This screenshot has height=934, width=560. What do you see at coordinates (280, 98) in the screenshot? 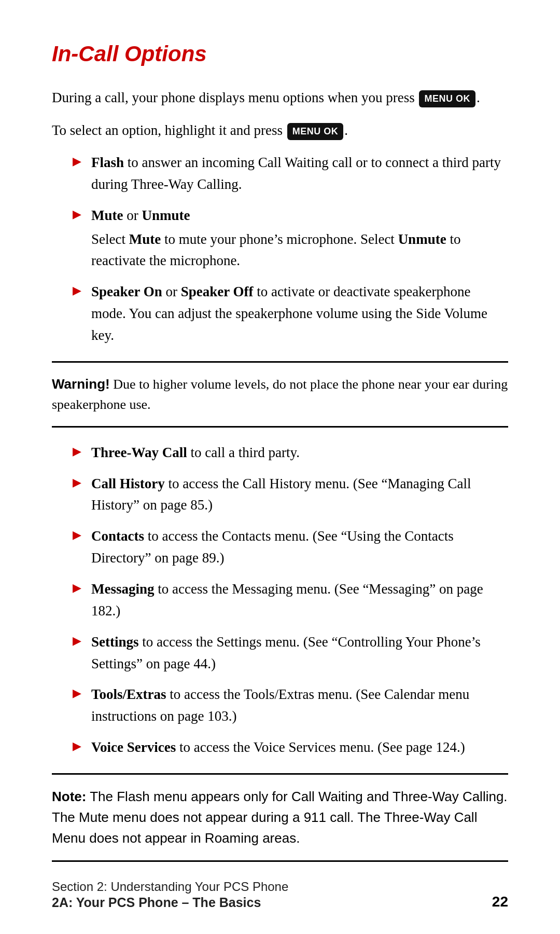
I see `intro-line-1: During a call, your phone displays menu …` at bounding box center [280, 98].